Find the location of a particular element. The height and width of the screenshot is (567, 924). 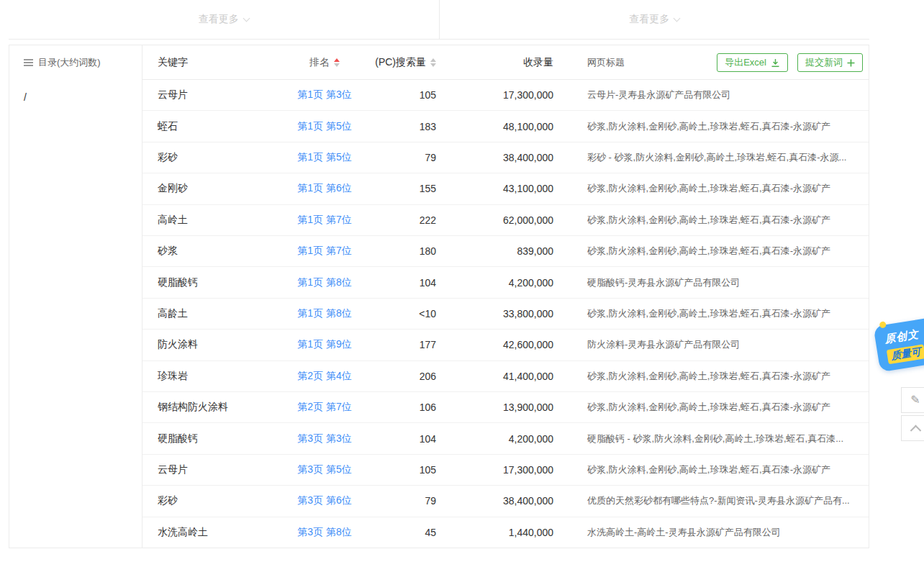

chevron-up-icon is located at coordinates (915, 430).